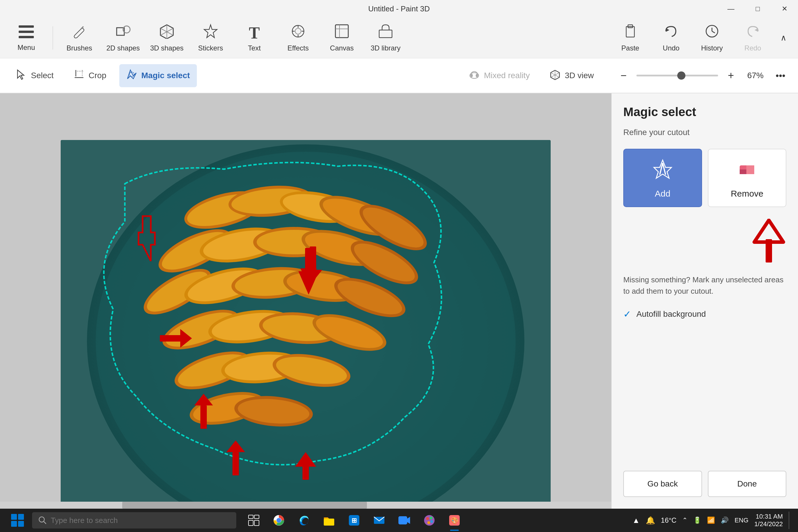 The image size is (798, 532). Describe the element at coordinates (254, 520) in the screenshot. I see `taskview-icon` at that location.